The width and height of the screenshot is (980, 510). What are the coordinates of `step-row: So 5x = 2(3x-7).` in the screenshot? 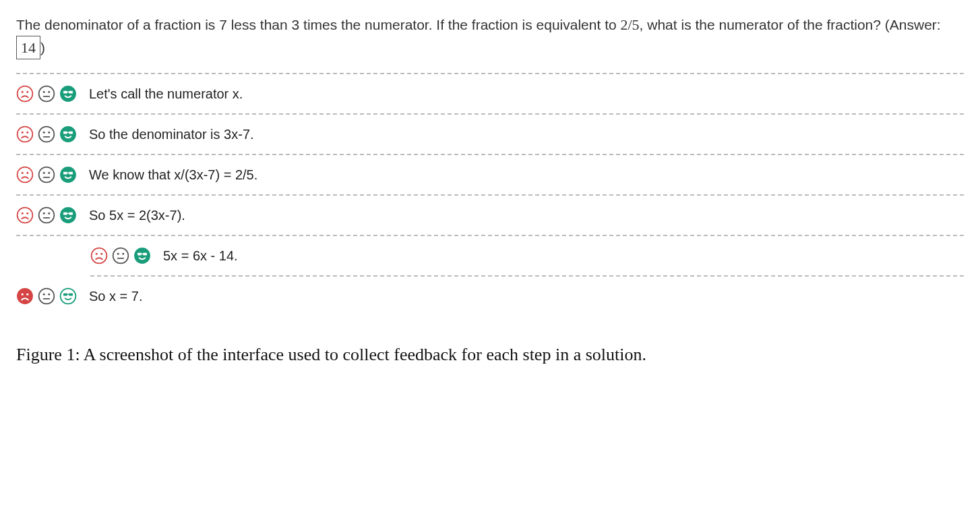 It's located at (490, 216).